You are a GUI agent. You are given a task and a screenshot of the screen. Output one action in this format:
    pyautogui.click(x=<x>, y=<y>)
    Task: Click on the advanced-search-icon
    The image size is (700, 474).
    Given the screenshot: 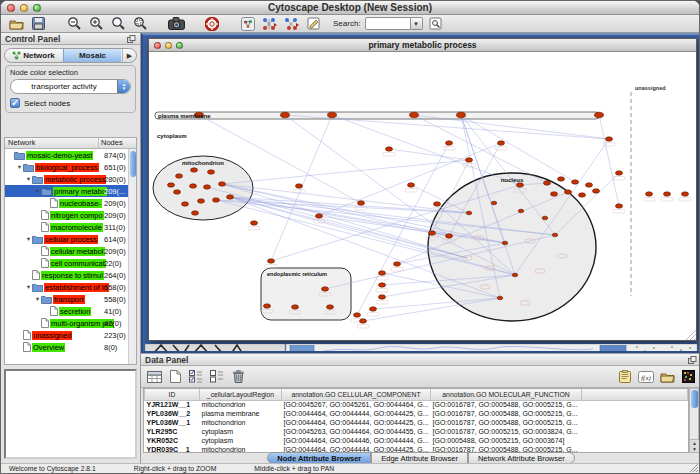 What is the action you would take?
    pyautogui.click(x=436, y=24)
    